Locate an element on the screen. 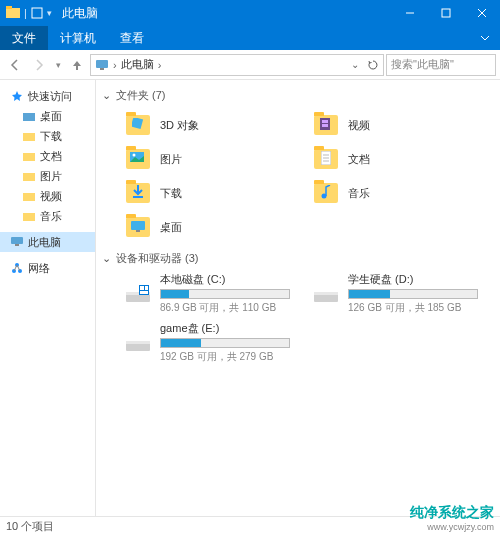 The height and width of the screenshot is (536, 500). folder-3d-objects: 3D 对象 is located at coordinates (216, 125).